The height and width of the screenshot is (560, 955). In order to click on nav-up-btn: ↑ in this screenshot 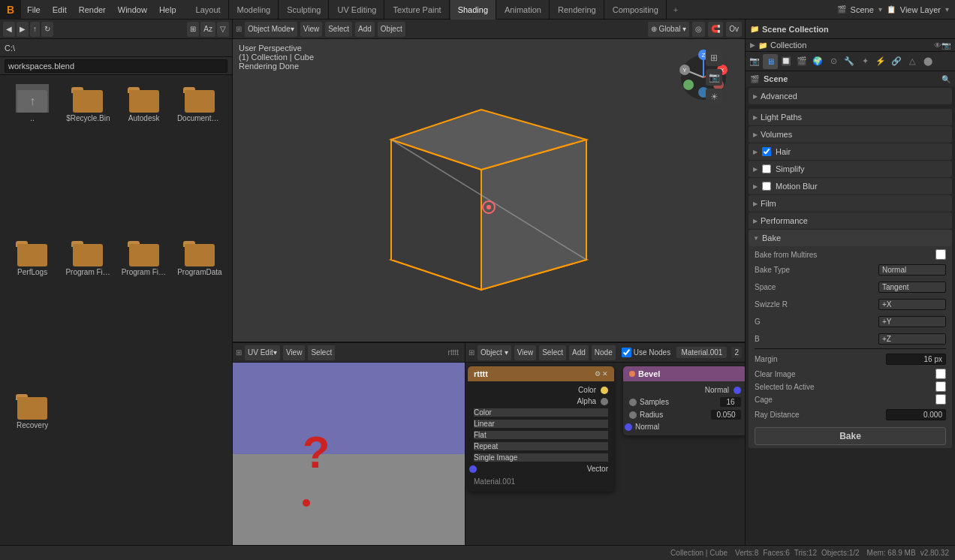, I will do `click(35, 29)`.